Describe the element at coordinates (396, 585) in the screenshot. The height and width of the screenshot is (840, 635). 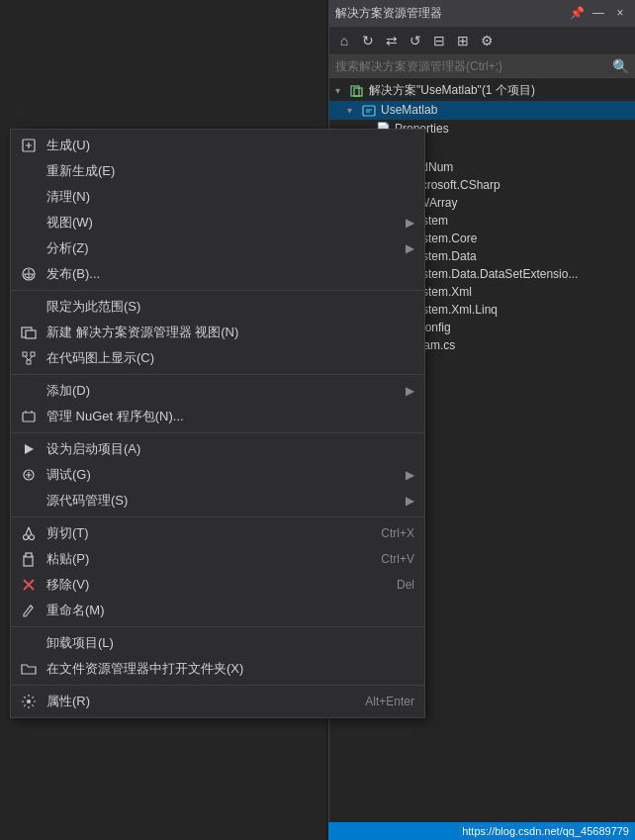
I see `remove-shortcut: Del` at that location.